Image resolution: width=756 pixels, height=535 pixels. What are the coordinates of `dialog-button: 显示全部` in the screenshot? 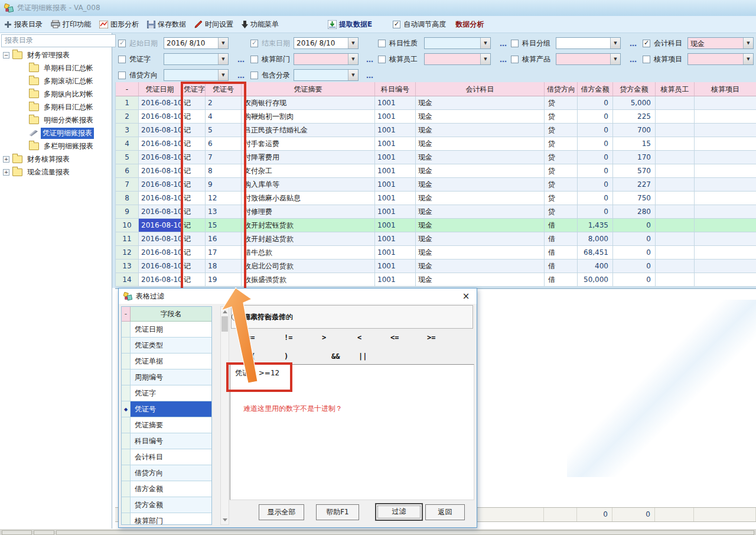 It's located at (281, 512).